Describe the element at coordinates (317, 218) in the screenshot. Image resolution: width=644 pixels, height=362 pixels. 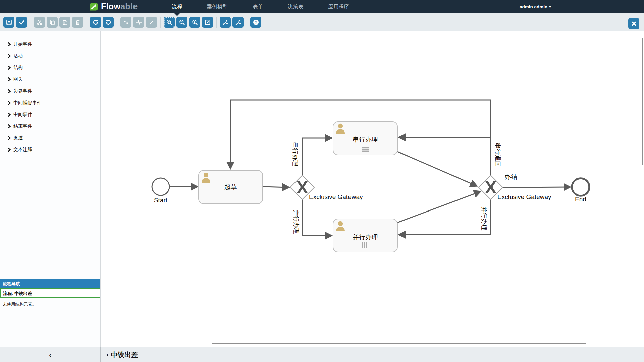
I see `flow-gateway1-to-parallel` at that location.